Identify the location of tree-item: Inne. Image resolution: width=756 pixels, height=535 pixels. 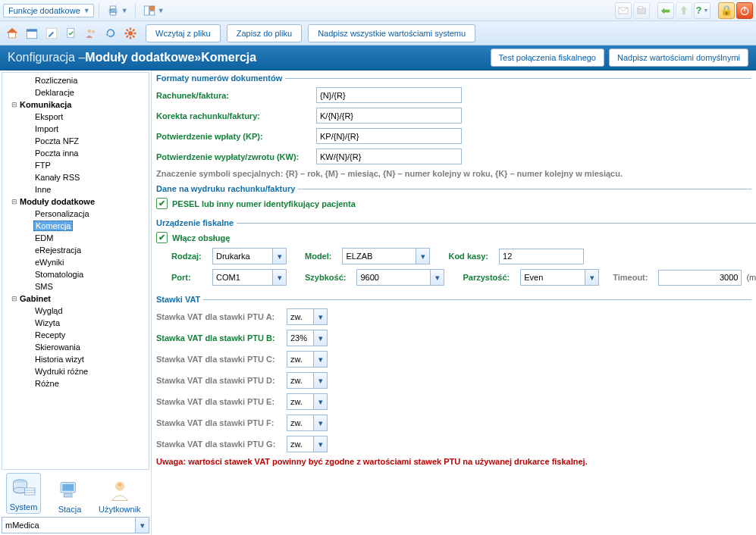
(77, 189).